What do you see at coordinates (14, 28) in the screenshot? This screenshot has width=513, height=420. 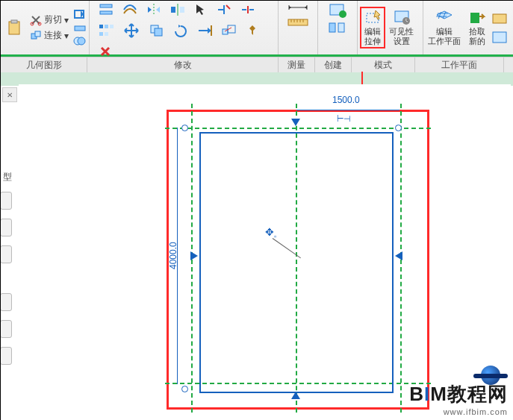 I see `paste-button` at bounding box center [14, 28].